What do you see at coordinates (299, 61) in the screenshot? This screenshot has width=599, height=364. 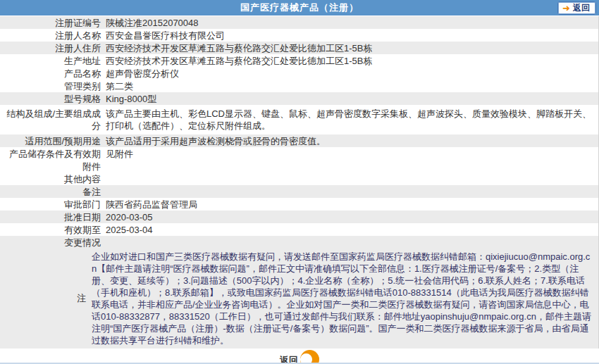 I see `row-production-address: 生产地址 西安经济技术开发区草滩五路与蔡伦路交汇处爱比德加工区1-5B栋` at bounding box center [299, 61].